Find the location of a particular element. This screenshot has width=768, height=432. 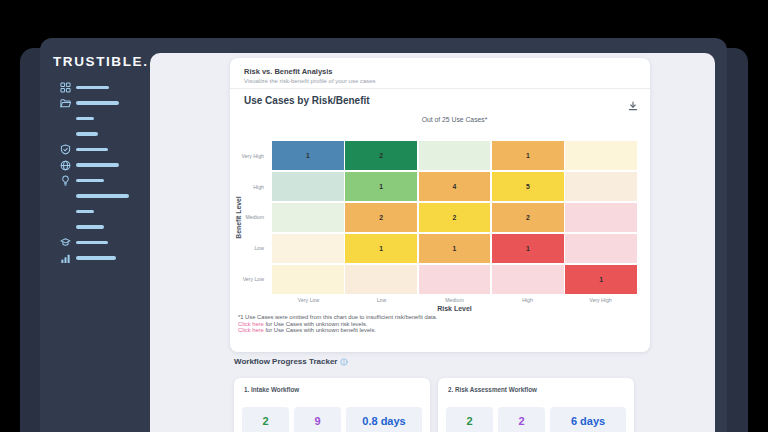

heatmap-cell: 4 is located at coordinates (455, 186).